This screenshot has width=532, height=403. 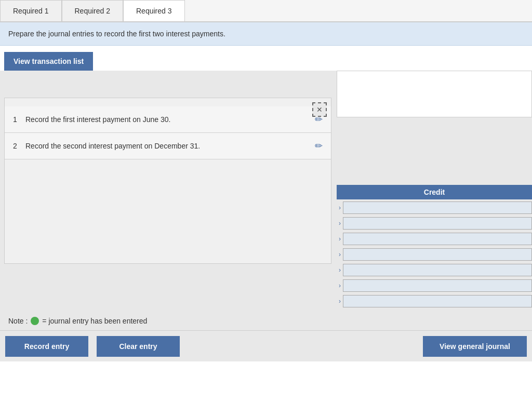 What do you see at coordinates (19, 146) in the screenshot?
I see `transaction-num-2: 2` at bounding box center [19, 146].